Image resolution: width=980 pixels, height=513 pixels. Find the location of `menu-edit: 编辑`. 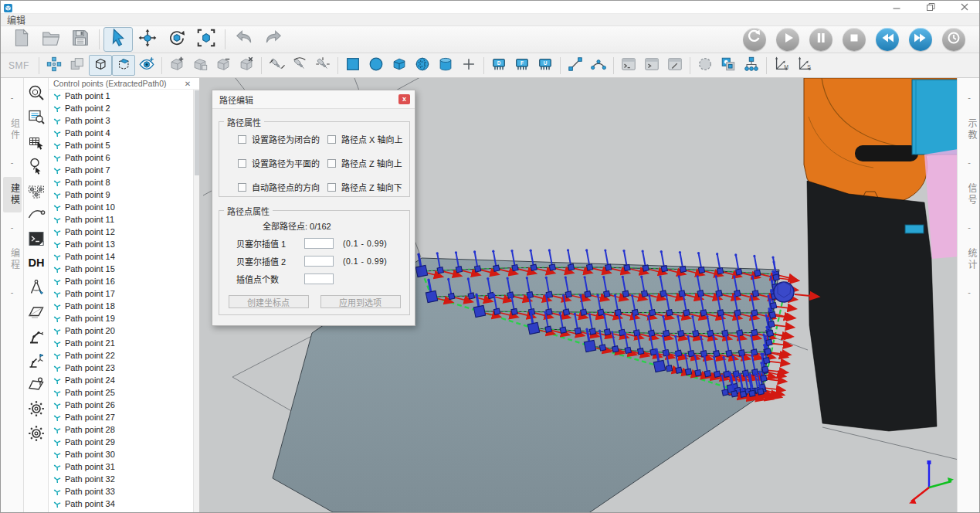

menu-edit: 编辑 is located at coordinates (16, 20).